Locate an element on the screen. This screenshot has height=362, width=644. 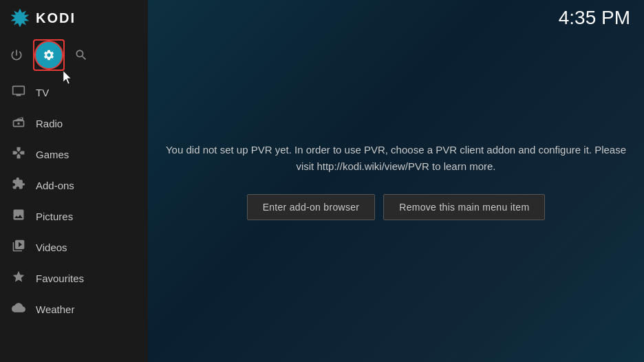
search-icon is located at coordinates (81, 55).